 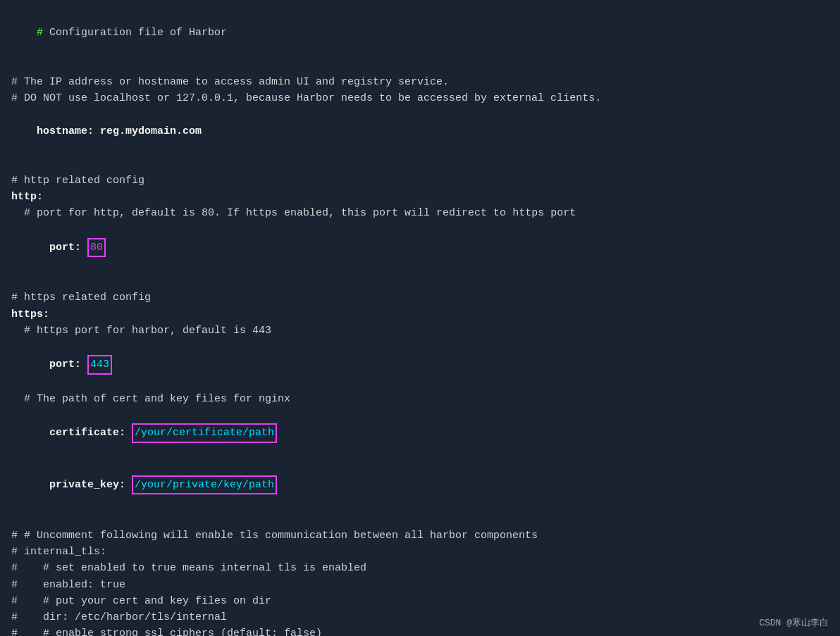 What do you see at coordinates (420, 601) in the screenshot?
I see `line-internal-tls-comment-5: # # put your cert and key files on dir` at bounding box center [420, 601].